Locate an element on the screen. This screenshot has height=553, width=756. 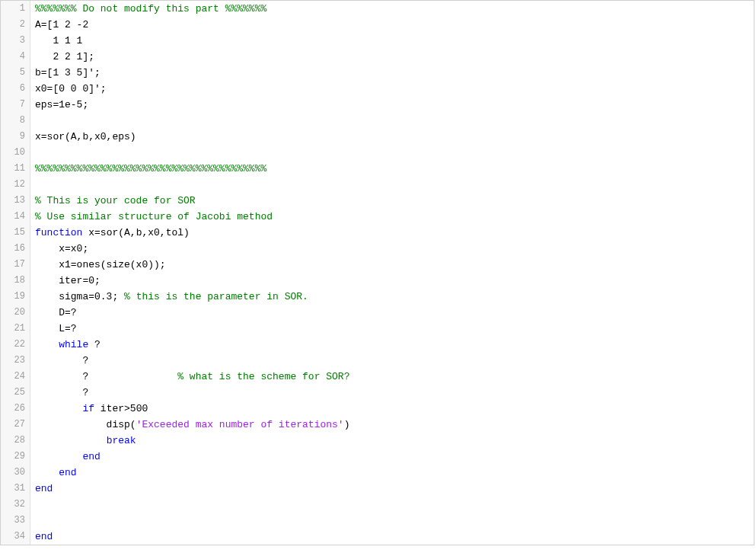
code-line: 3 1 1 1 is located at coordinates (378, 41).